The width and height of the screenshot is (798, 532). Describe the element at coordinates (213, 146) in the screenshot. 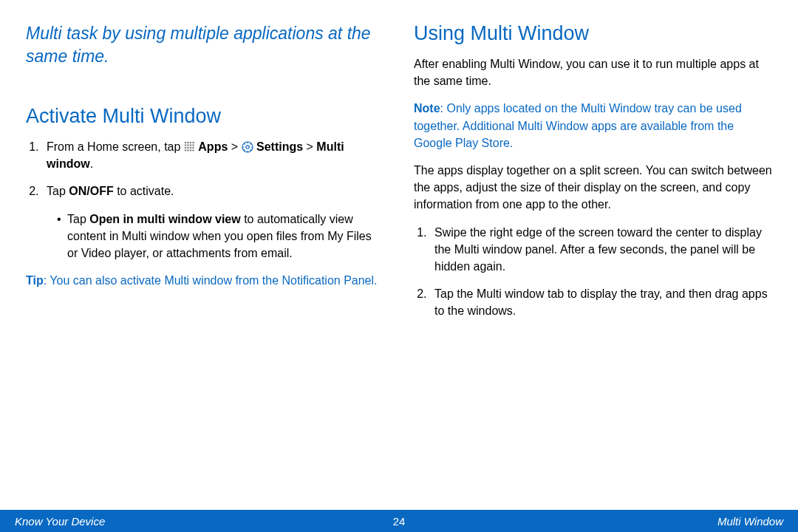

I see `apps-label: Apps` at that location.